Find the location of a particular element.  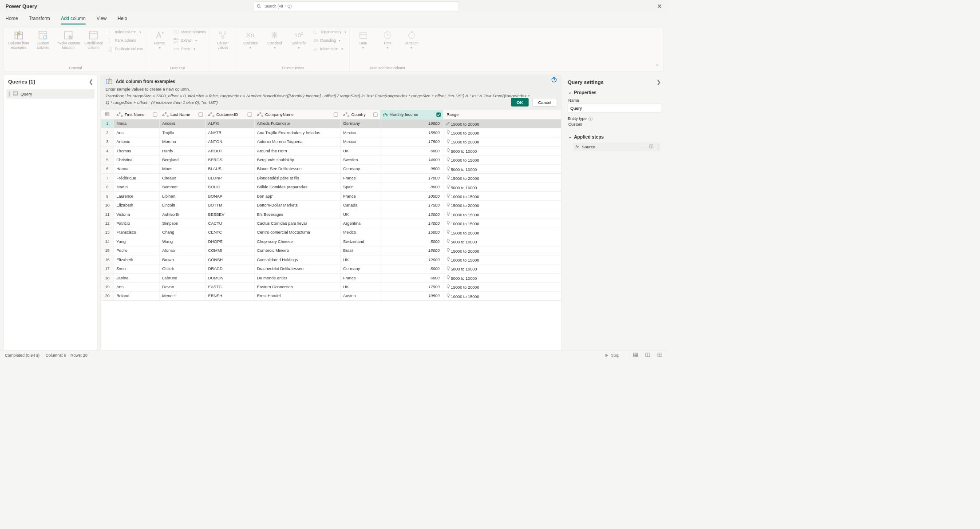

cell-income: 18000 is located at coordinates (412, 251).